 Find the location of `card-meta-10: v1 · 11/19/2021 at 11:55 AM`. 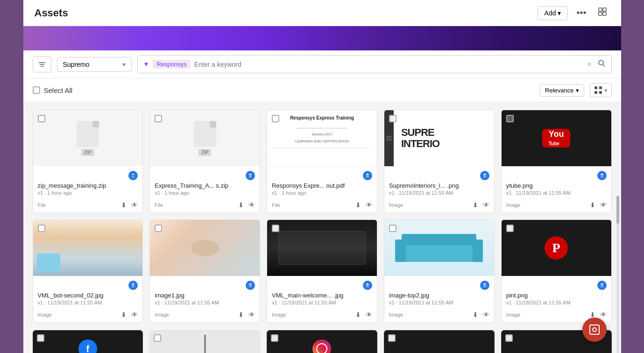

card-meta-10: v1 · 11/19/2021 at 11:55 AM is located at coordinates (557, 303).